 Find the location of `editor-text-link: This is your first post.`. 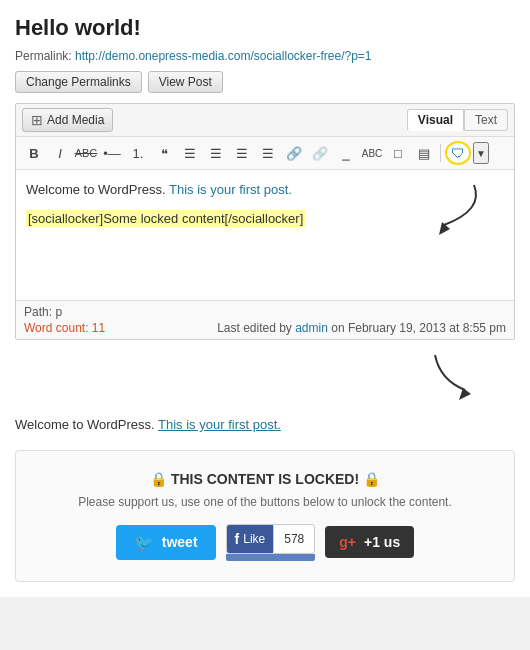

editor-text-link: This is your first post. is located at coordinates (230, 190).